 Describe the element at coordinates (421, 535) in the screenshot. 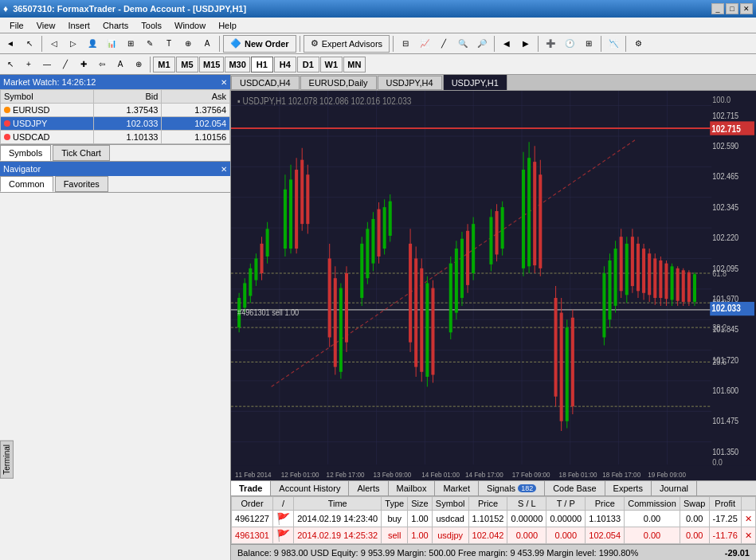

I see `size-2: 1.00` at that location.